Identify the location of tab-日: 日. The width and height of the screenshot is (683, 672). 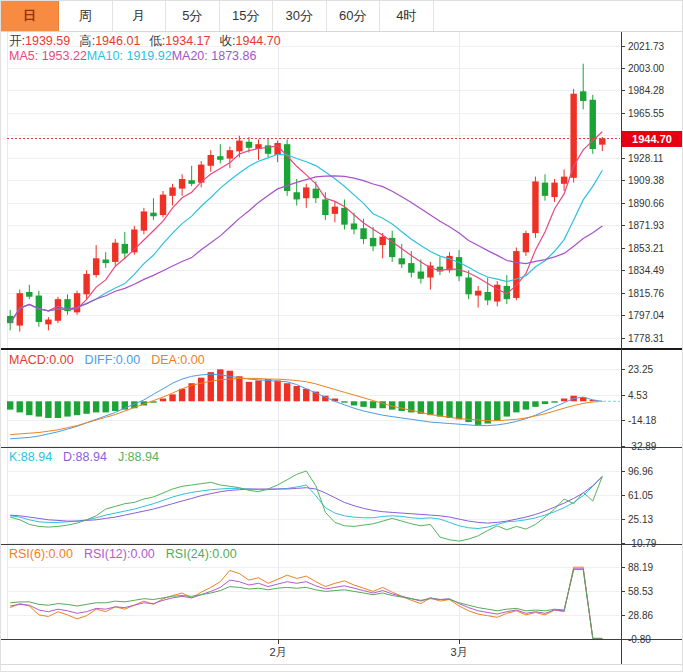
(30, 16).